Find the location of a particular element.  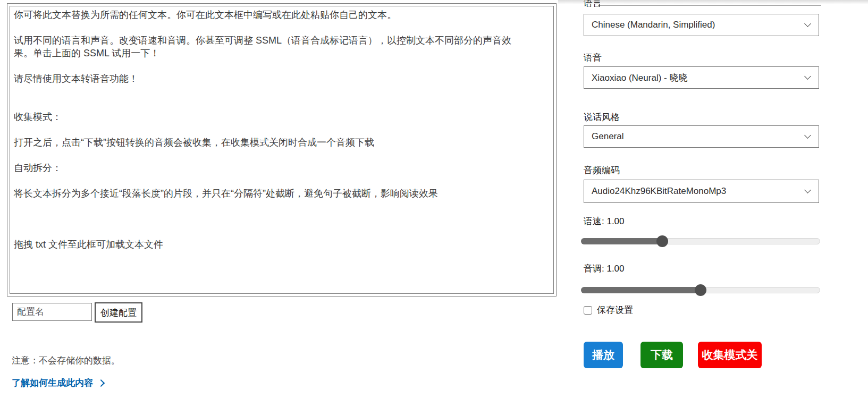

play-button: 播放 is located at coordinates (603, 355).